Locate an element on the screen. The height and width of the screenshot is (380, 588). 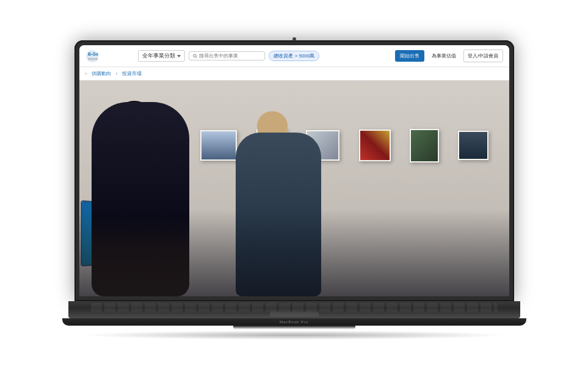
sell-button: 開始出售 is located at coordinates (410, 56).